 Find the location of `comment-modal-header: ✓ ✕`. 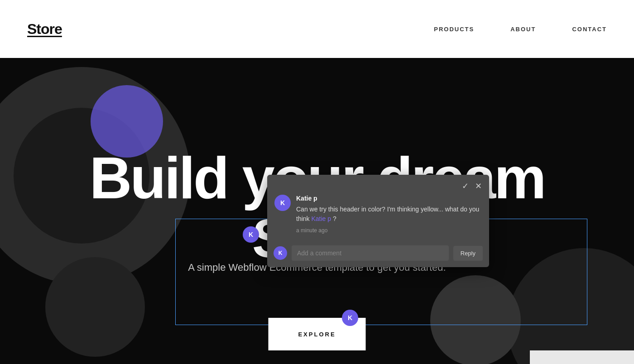

comment-modal-header: ✓ ✕ is located at coordinates (378, 183).